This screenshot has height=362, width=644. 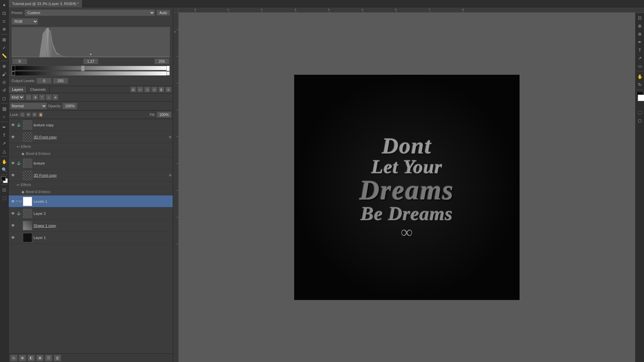 What do you see at coordinates (640, 26) in the screenshot?
I see `right-tool-2: ⊕` at bounding box center [640, 26].